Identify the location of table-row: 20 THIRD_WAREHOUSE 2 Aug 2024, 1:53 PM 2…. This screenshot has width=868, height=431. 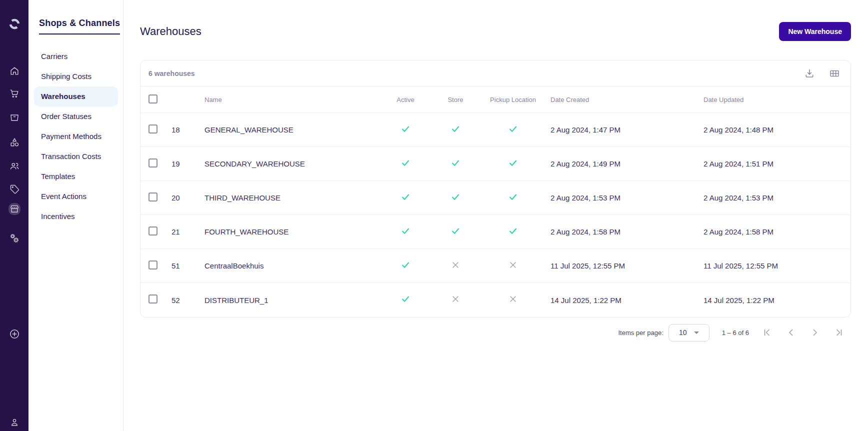
(496, 198).